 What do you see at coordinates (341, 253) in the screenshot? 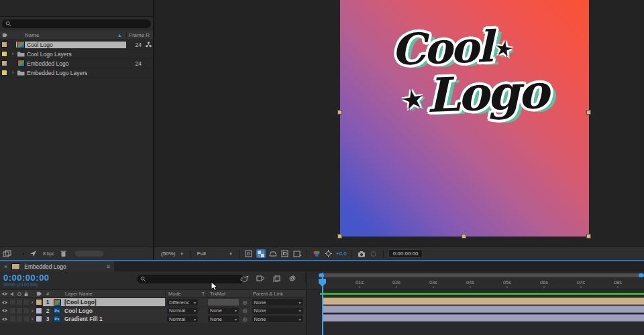
I see `exposure-value: +0.0` at bounding box center [341, 253].